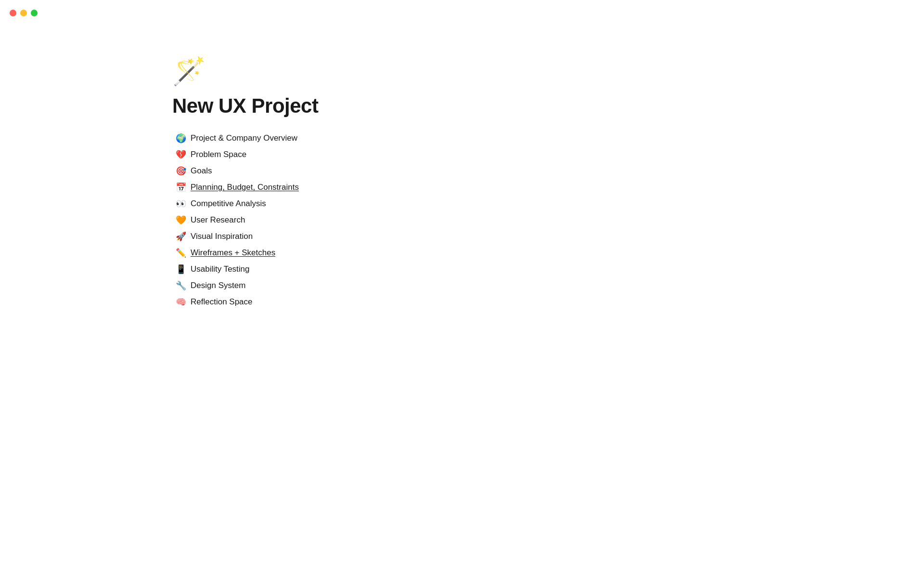 The image size is (924, 578). What do you see at coordinates (341, 204) in the screenshot?
I see `nav-item-competitive-analysis: 👀Competitive Analysis` at bounding box center [341, 204].